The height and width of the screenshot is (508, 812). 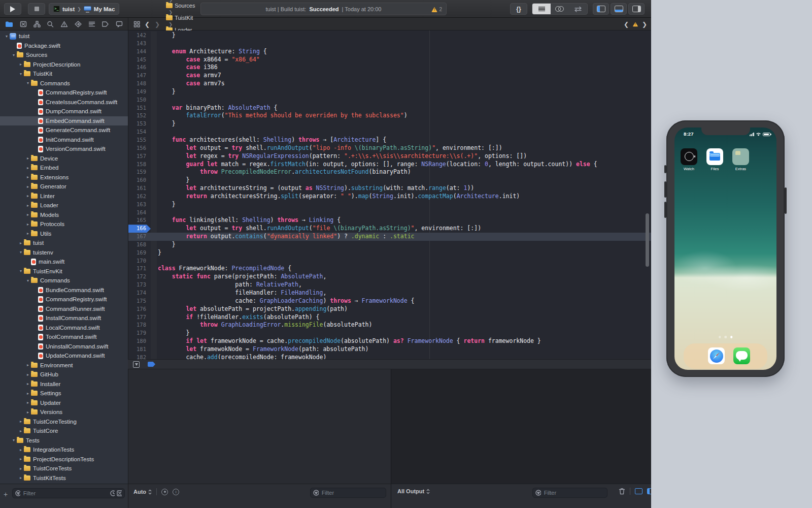 I want to click on tree-item: ▾TuistKit, so click(x=64, y=74).